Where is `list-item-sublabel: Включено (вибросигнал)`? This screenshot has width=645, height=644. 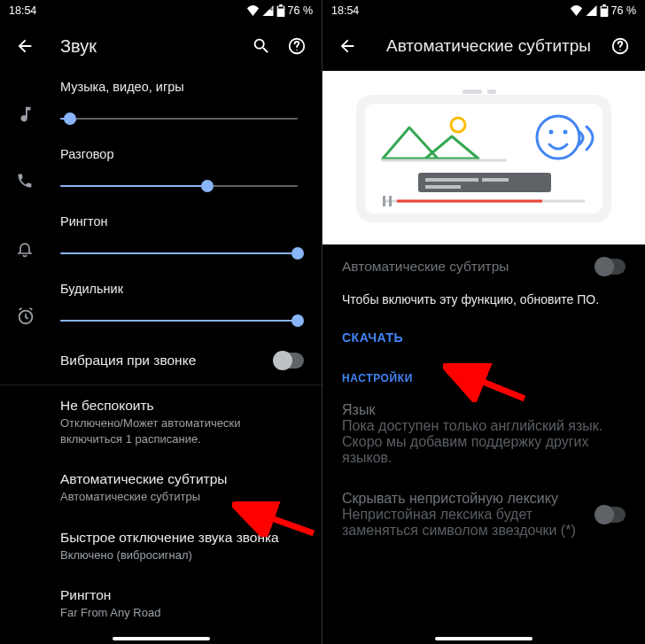
list-item-sublabel: Включено (вибросигнал) is located at coordinates (183, 555).